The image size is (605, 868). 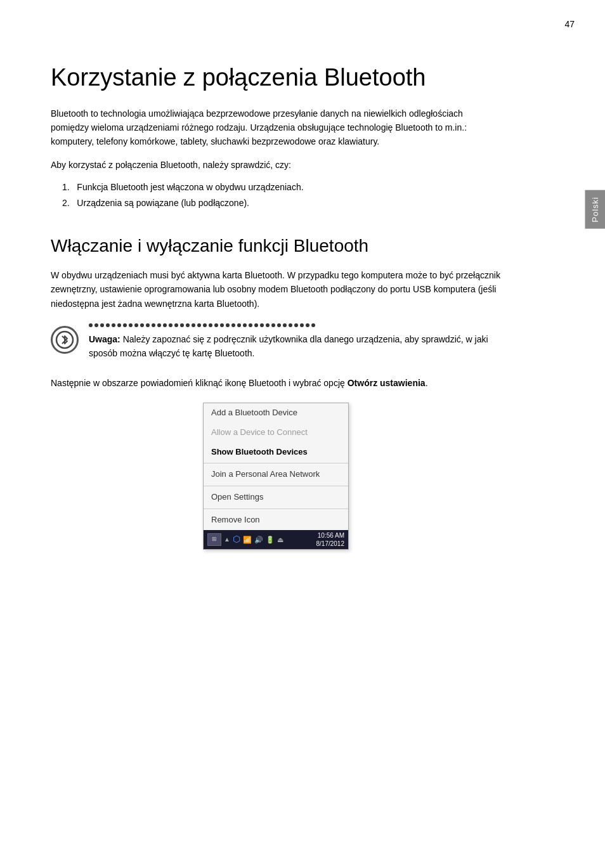 I want to click on context-menu-item-open-settings: Open Settings, so click(x=276, y=497).